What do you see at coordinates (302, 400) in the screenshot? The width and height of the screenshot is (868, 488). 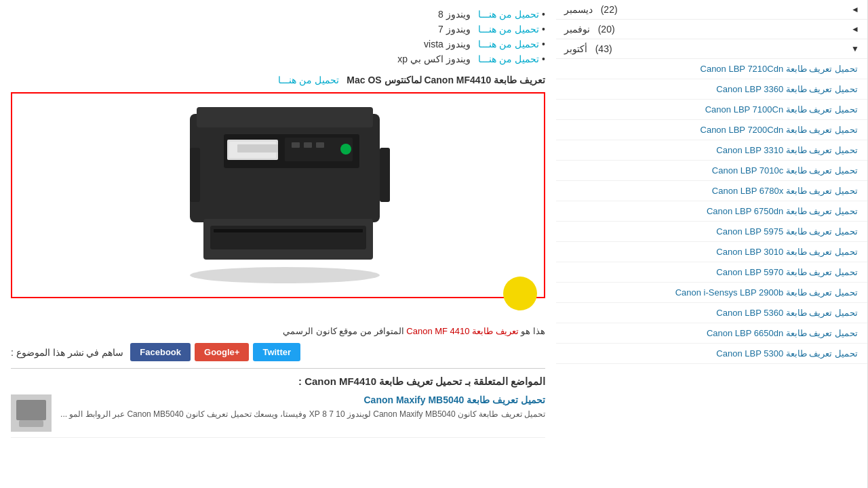 I see `related-item-link: تحميل تعريف طابعة Canon Maxify MB5040` at bounding box center [302, 400].